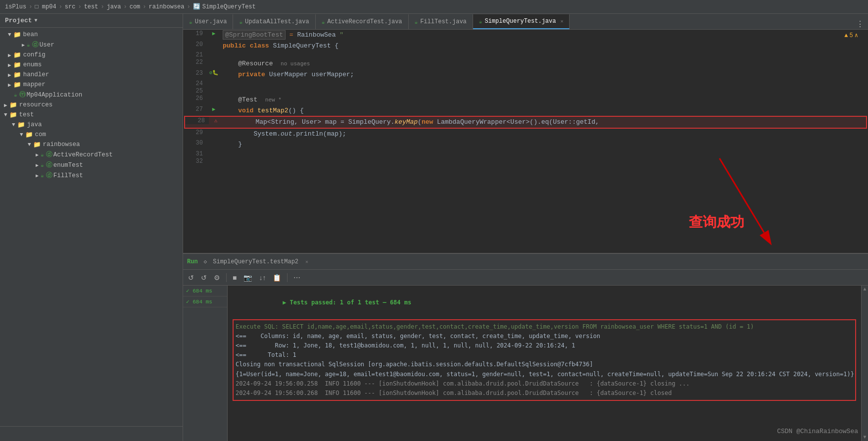 This screenshot has height=441, width=868. I want to click on toolbar-separator, so click(287, 278).